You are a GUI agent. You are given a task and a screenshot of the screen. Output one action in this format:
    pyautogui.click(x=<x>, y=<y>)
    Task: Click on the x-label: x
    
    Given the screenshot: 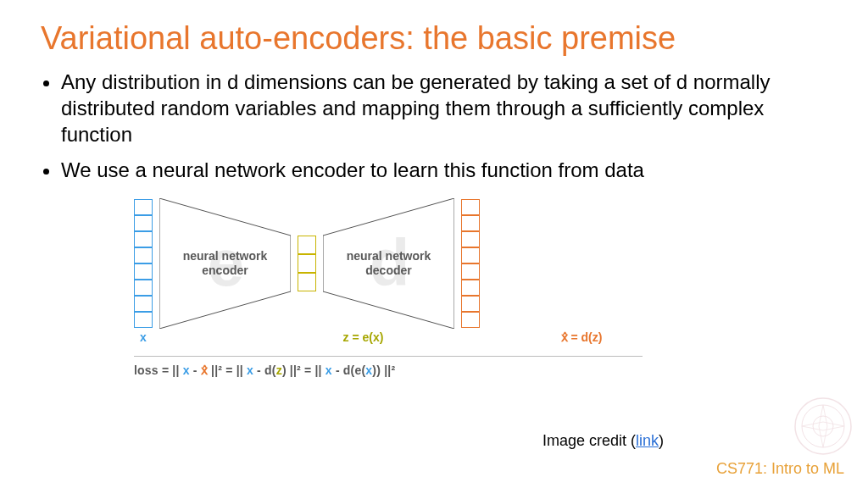 What is the action you would take?
    pyautogui.click(x=143, y=337)
    